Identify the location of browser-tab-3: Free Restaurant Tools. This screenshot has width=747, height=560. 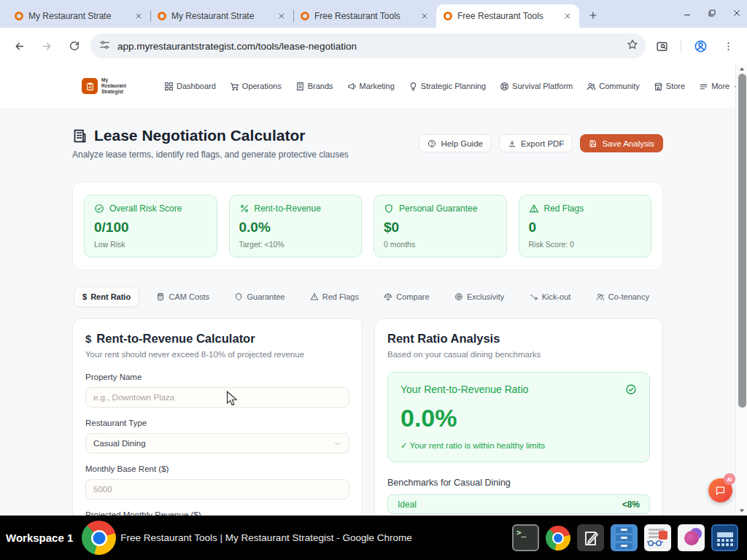
(365, 16).